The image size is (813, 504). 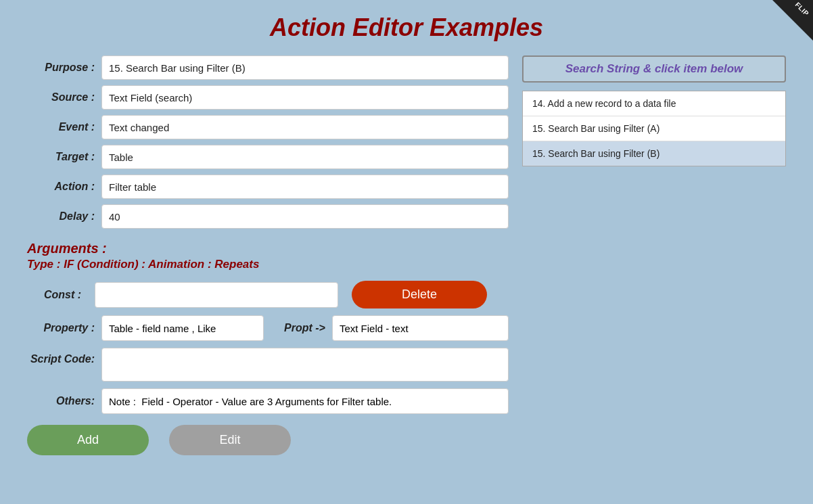 What do you see at coordinates (305, 157) in the screenshot?
I see `target-input` at bounding box center [305, 157].